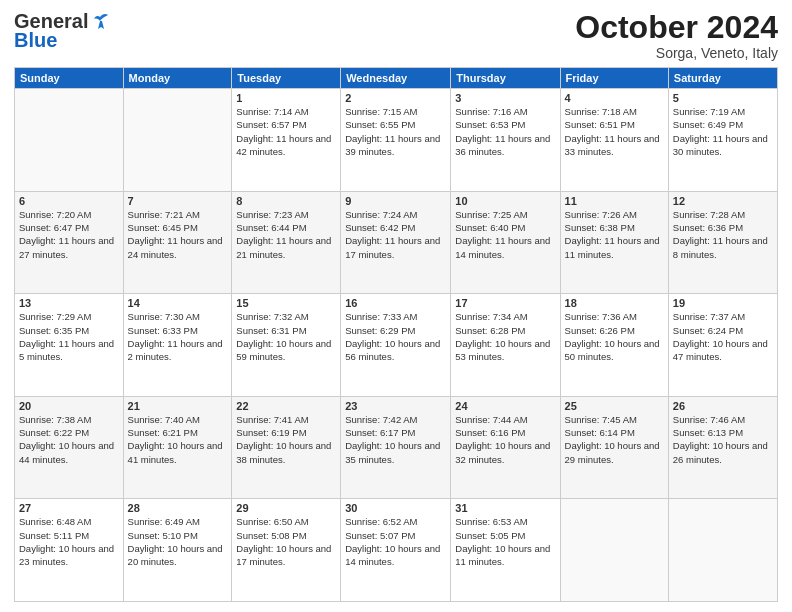  What do you see at coordinates (505, 98) in the screenshot?
I see `day-number: 3` at bounding box center [505, 98].